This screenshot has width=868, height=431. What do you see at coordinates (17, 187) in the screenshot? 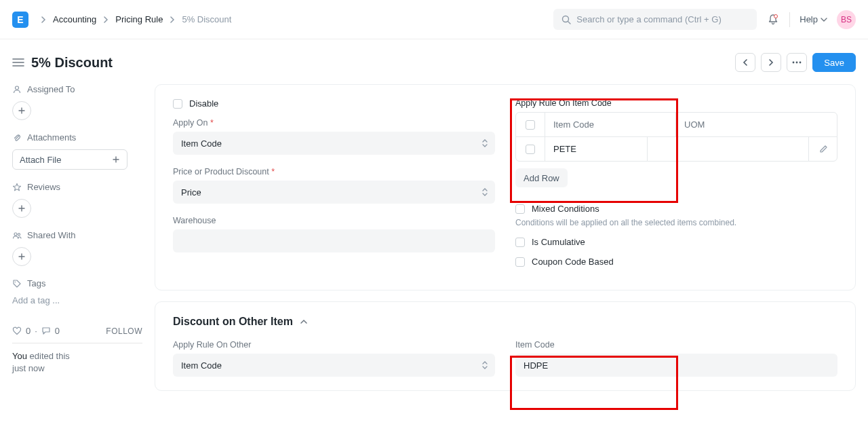
I see `star-icon` at bounding box center [17, 187].